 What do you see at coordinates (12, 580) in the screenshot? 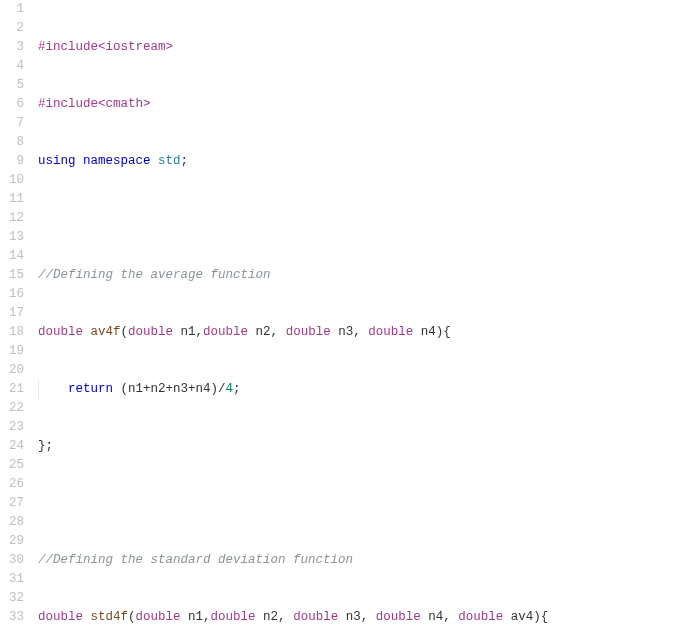
I see `line-number: 31` at bounding box center [12, 580].